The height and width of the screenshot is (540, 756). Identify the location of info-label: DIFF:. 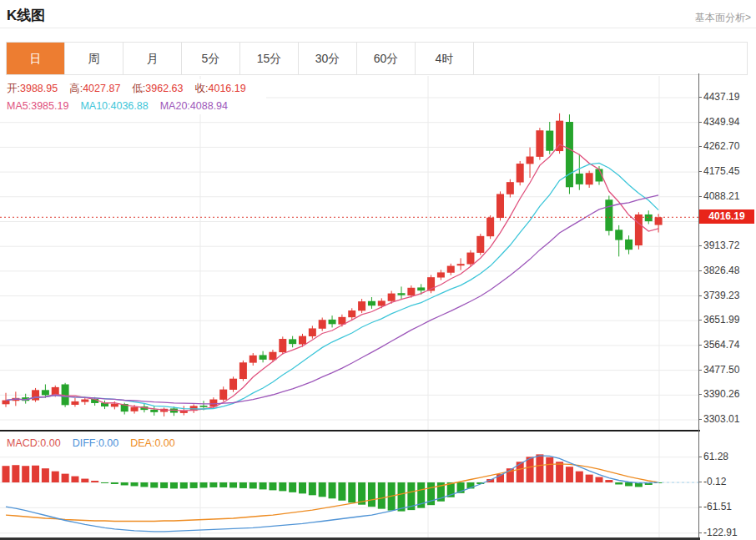
(85, 443).